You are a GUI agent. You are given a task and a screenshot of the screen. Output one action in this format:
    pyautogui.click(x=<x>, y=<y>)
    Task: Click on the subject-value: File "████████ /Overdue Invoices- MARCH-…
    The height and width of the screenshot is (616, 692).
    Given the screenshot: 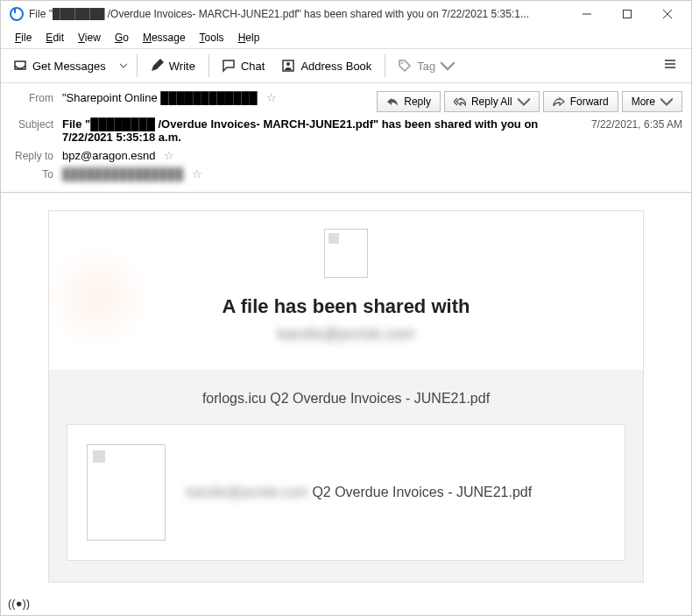 What is the action you would take?
    pyautogui.click(x=323, y=131)
    